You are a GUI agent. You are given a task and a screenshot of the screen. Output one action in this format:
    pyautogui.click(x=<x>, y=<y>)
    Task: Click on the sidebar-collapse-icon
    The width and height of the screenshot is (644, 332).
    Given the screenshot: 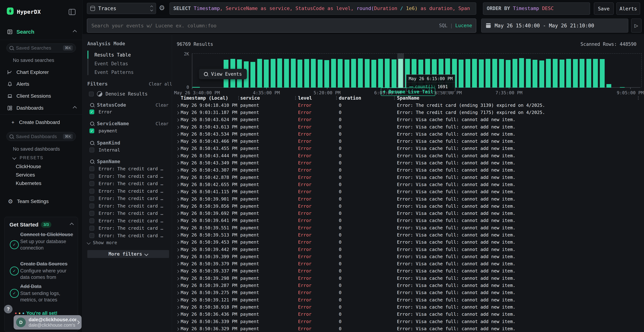 What is the action you would take?
    pyautogui.click(x=72, y=12)
    